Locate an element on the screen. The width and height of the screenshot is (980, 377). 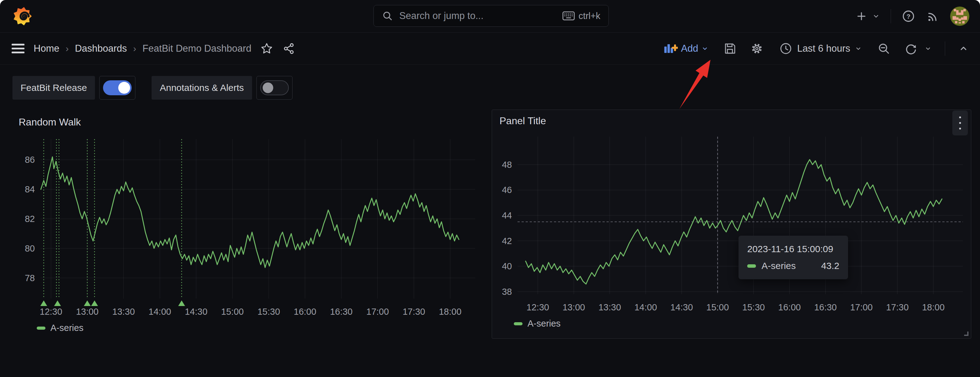
grafana-logo-icon is located at coordinates (22, 16).